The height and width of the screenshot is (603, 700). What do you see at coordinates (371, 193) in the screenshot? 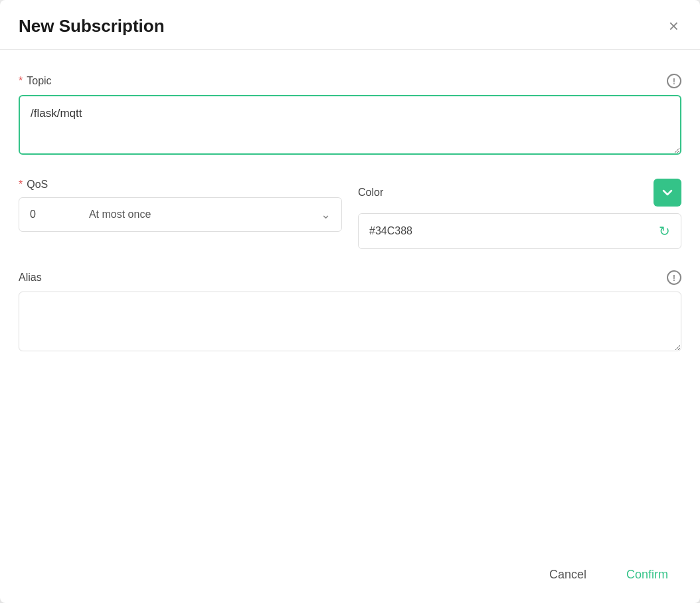
I see `color-label-text: Color` at bounding box center [371, 193].